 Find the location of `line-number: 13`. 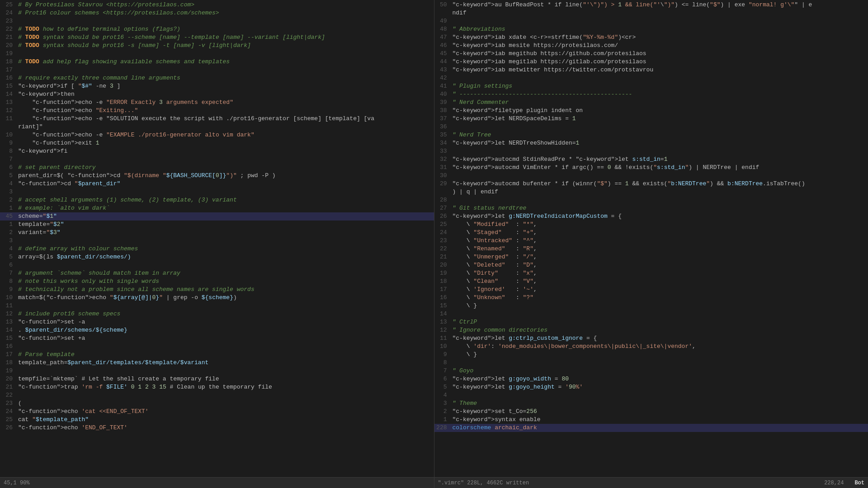

line-number: 13 is located at coordinates (443, 322).